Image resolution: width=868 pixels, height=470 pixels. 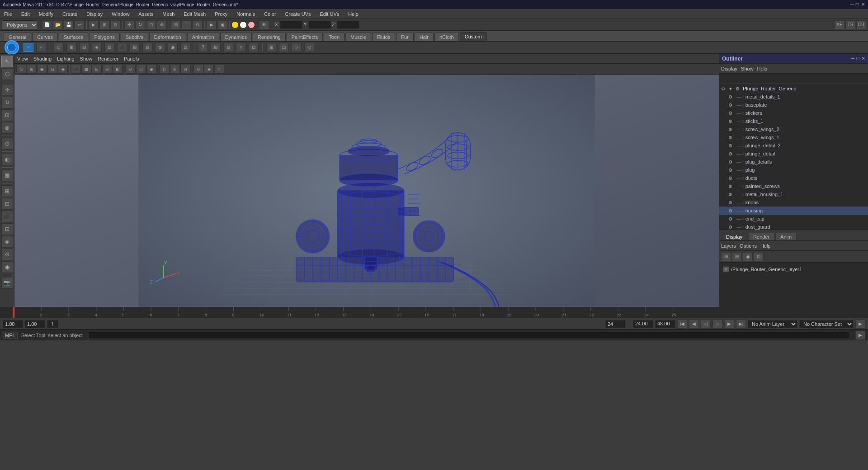 What do you see at coordinates (861, 25) in the screenshot?
I see `channel-box-btn: CB` at bounding box center [861, 25].